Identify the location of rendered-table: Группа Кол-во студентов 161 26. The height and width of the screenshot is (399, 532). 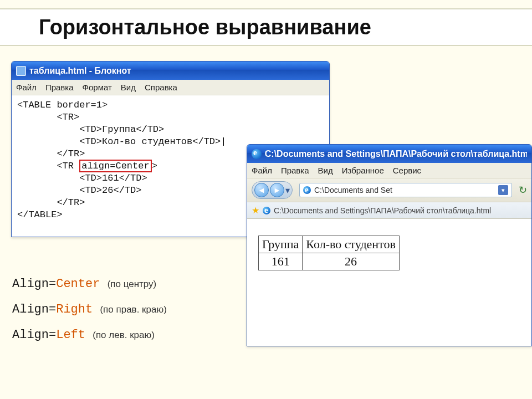
(329, 253).